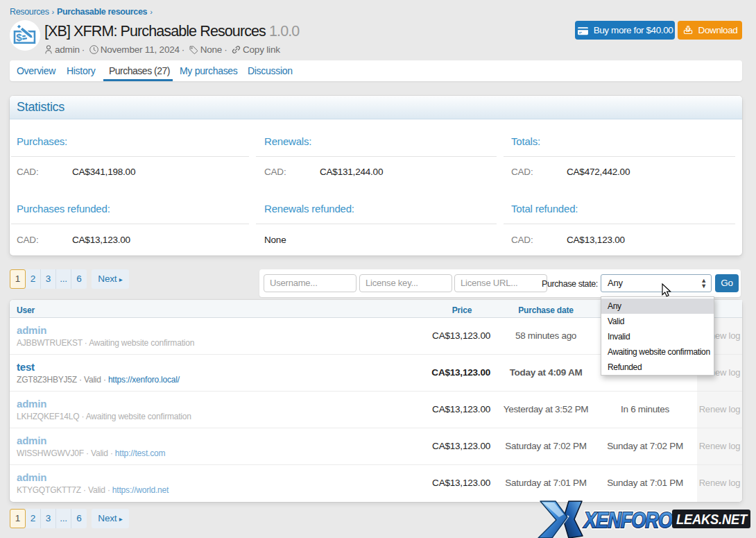 The width and height of the screenshot is (756, 538). What do you see at coordinates (712, 519) in the screenshot?
I see `svg-text: LEAKS.NET` at bounding box center [712, 519].